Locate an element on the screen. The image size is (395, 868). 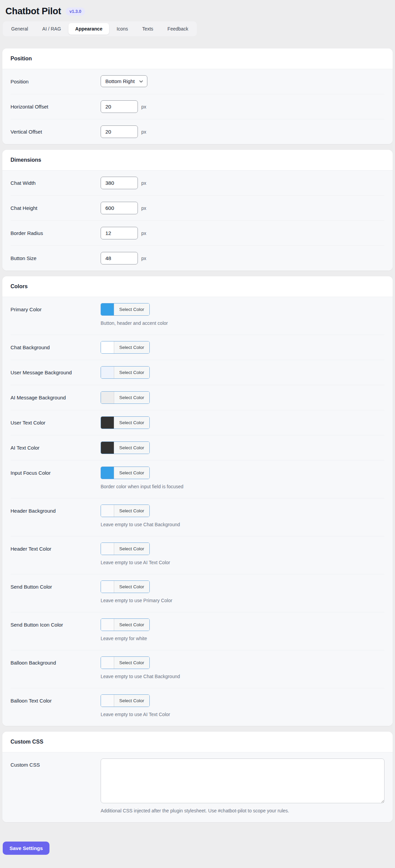
custom-css-row: Custom CSSAdditional CSS injected after … is located at coordinates (198, 787).